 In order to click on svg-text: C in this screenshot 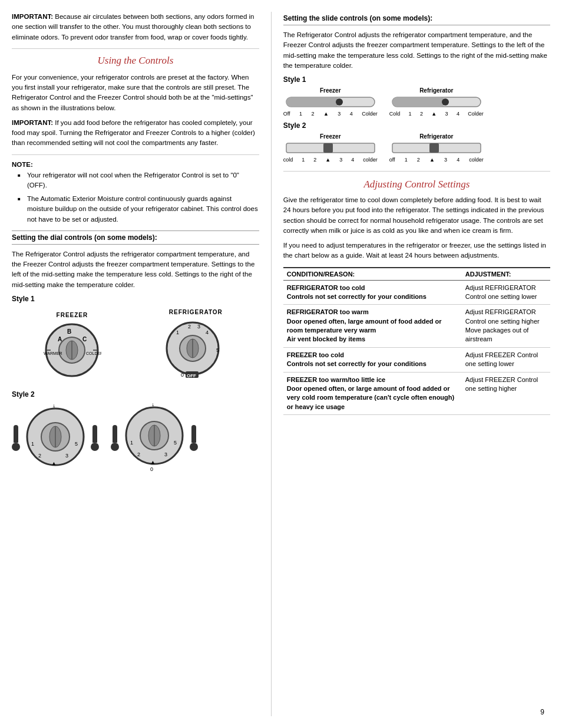, I will do `click(85, 340)`.